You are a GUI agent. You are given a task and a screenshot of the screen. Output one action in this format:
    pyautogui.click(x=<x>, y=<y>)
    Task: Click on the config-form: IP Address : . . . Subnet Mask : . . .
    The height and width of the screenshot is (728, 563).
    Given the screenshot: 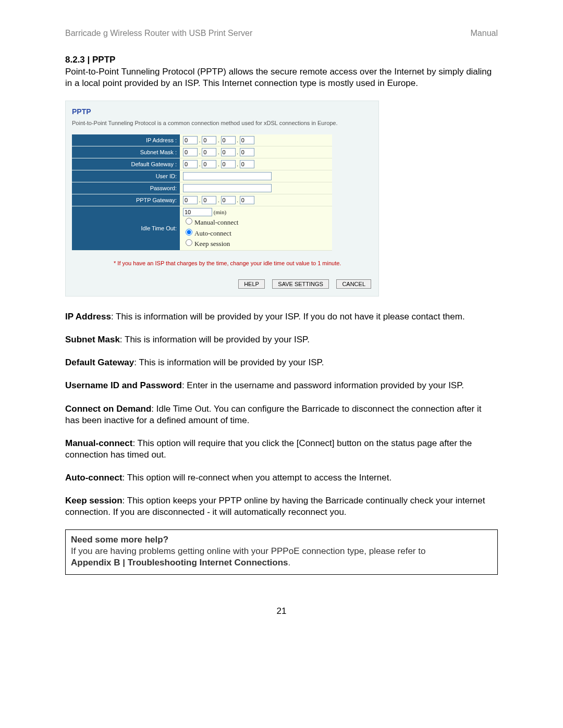 What is the action you would take?
    pyautogui.click(x=202, y=193)
    